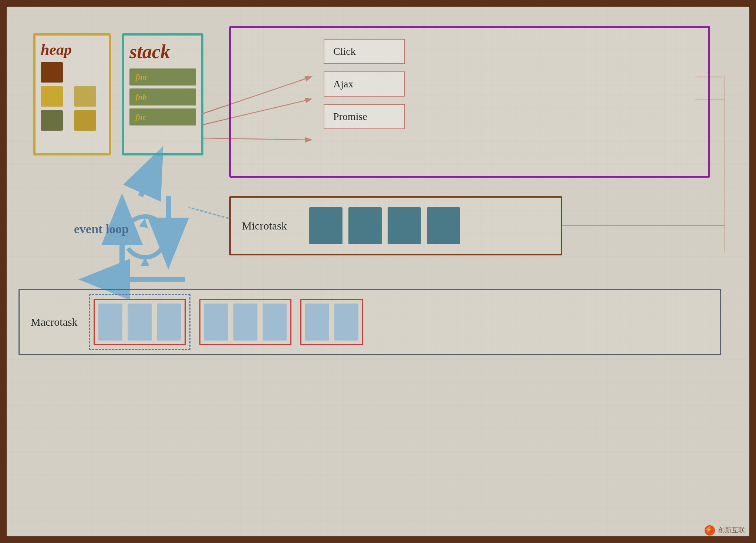  Describe the element at coordinates (370, 322) in the screenshot. I see `macrotask-box: Macrotask` at that location.